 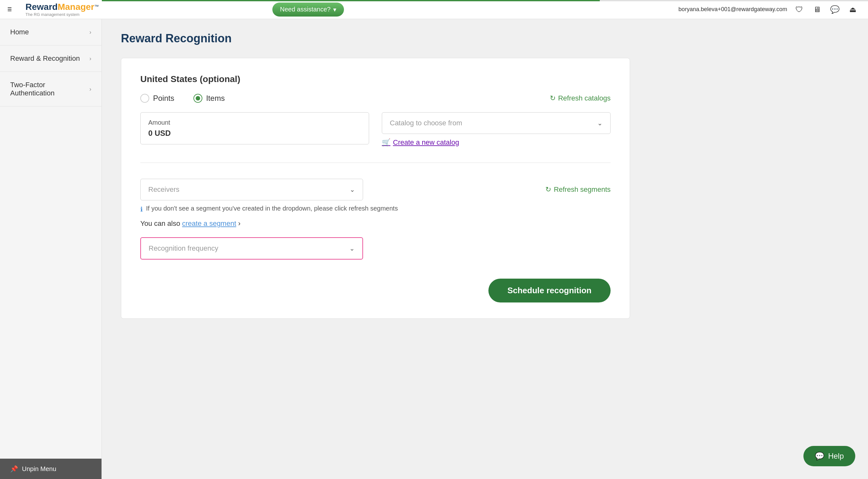 What do you see at coordinates (375, 209) in the screenshot?
I see `receivers-info-text: ℹ If you don't see a segment you've crea…` at bounding box center [375, 209].